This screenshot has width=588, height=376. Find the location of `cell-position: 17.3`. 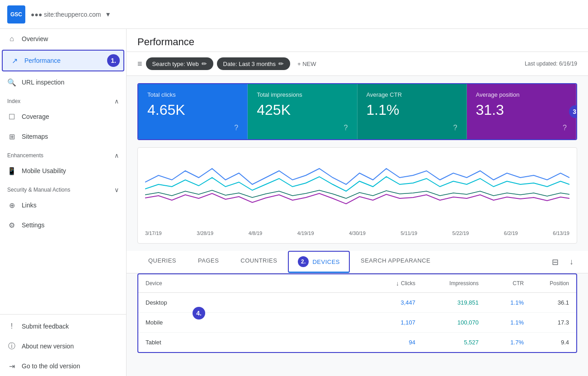

cell-position: 17.3 is located at coordinates (546, 323).